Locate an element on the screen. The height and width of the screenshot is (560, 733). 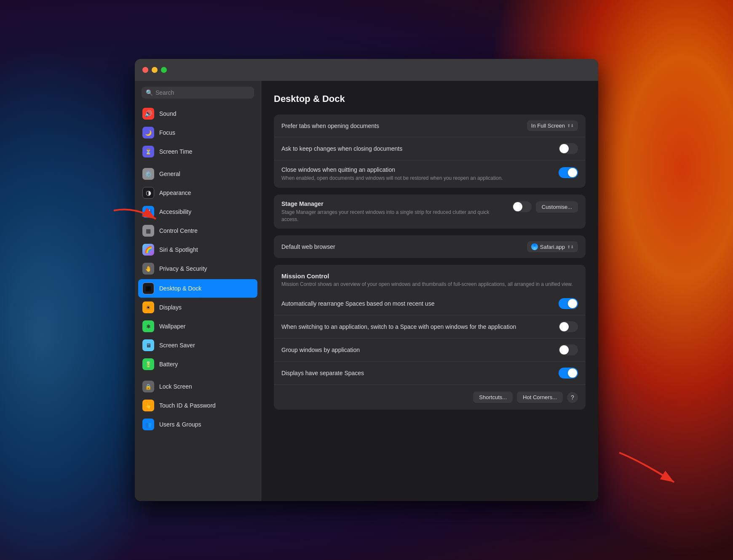
search-bar: 🔍 Search is located at coordinates (198, 93).